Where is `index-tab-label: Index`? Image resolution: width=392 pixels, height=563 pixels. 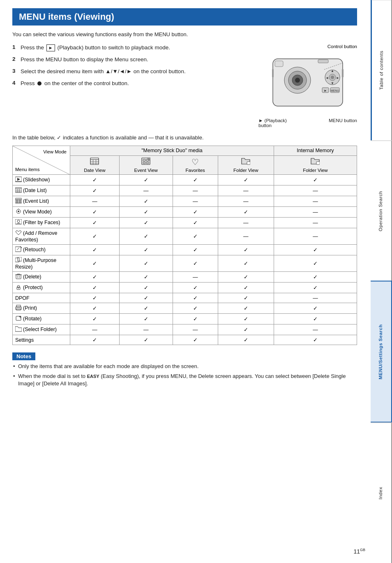 index-tab-label: Index is located at coordinates (381, 493).